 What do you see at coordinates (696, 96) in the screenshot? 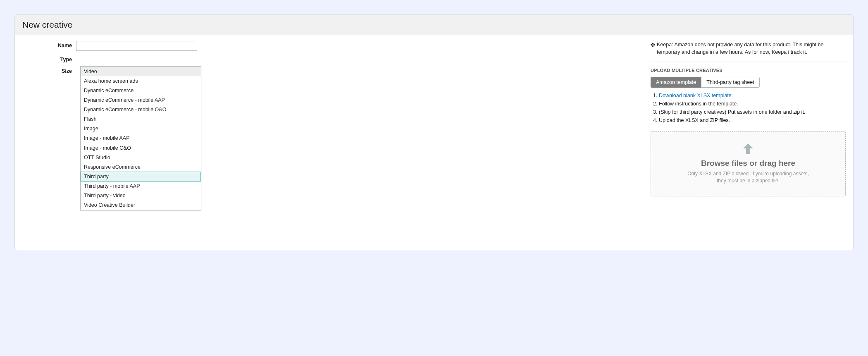
I see `download-template-link: Download blank XLSX template.` at bounding box center [696, 96].